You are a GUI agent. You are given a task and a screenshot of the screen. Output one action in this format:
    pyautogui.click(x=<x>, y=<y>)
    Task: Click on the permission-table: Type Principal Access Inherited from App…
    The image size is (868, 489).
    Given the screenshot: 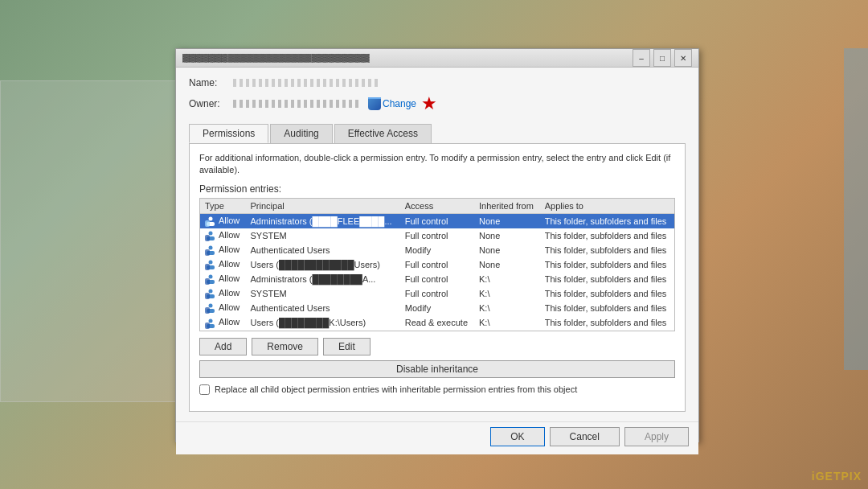 What is the action you would take?
    pyautogui.click(x=437, y=265)
    